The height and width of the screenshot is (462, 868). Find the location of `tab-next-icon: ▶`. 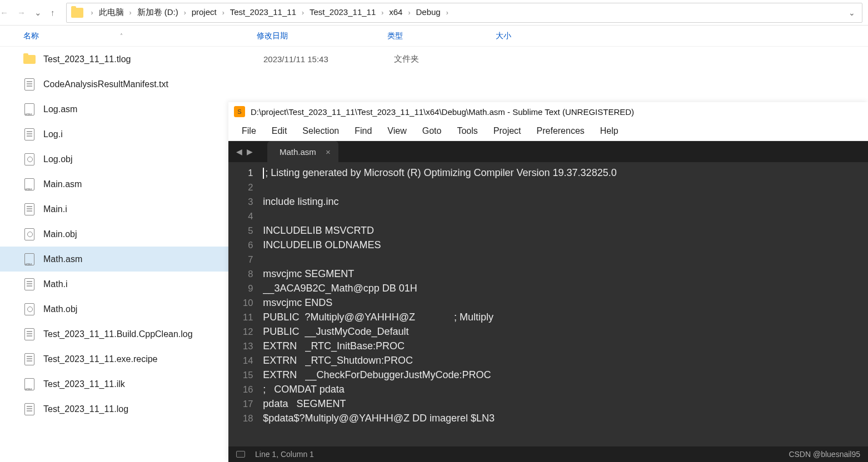

tab-next-icon: ▶ is located at coordinates (250, 152).